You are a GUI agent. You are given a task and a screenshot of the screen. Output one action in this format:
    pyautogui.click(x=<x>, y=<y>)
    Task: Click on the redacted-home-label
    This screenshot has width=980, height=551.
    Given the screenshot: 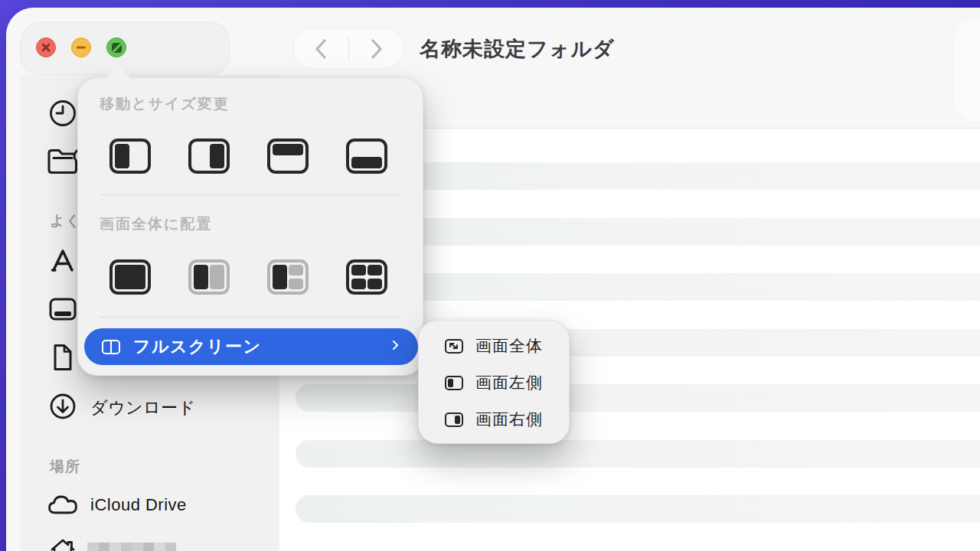 What is the action you would take?
    pyautogui.click(x=132, y=546)
    